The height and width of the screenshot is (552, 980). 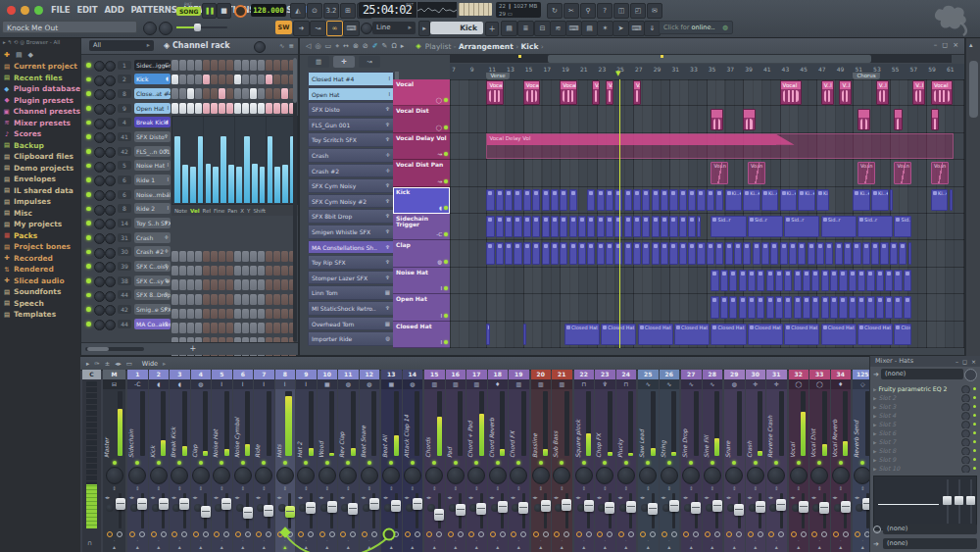 What do you see at coordinates (351, 94) in the screenshot?
I see `picker-item-open-hat: IOpen Hat` at bounding box center [351, 94].